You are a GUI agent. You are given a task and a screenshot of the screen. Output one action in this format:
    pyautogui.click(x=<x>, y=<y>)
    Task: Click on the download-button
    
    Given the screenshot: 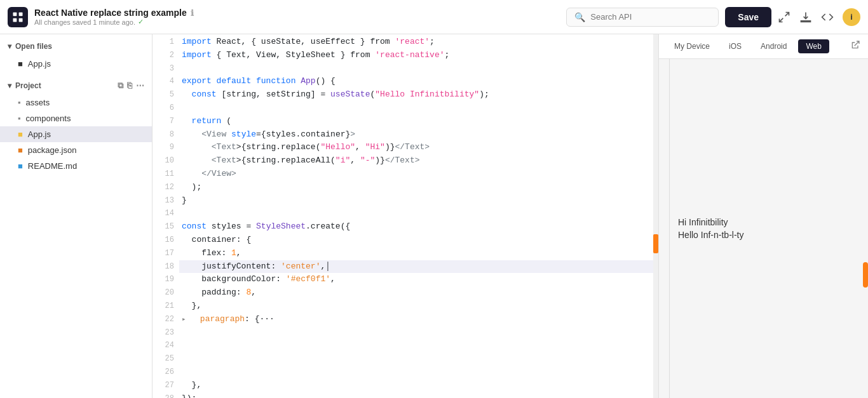 What is the action you would take?
    pyautogui.click(x=806, y=17)
    